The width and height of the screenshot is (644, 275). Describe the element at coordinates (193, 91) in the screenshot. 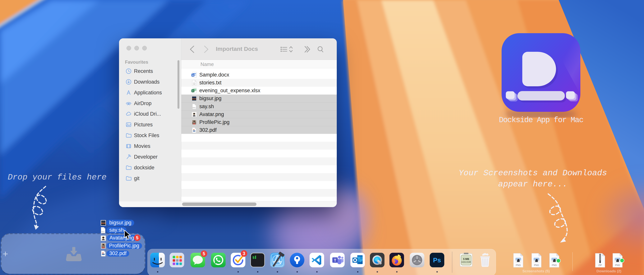

I see `svg-text: X` at that location.